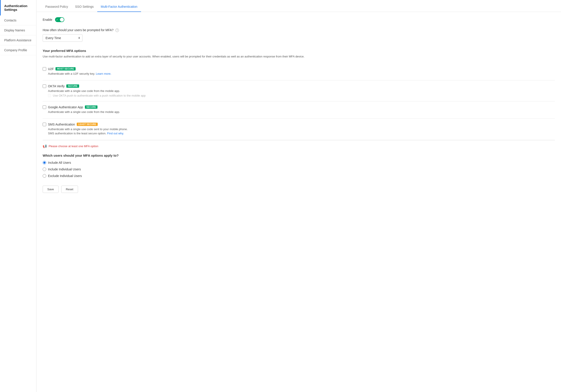 This screenshot has height=392, width=561. I want to click on mfa-desc-sms-line2: SMS authentication is the least secure o…, so click(302, 133).